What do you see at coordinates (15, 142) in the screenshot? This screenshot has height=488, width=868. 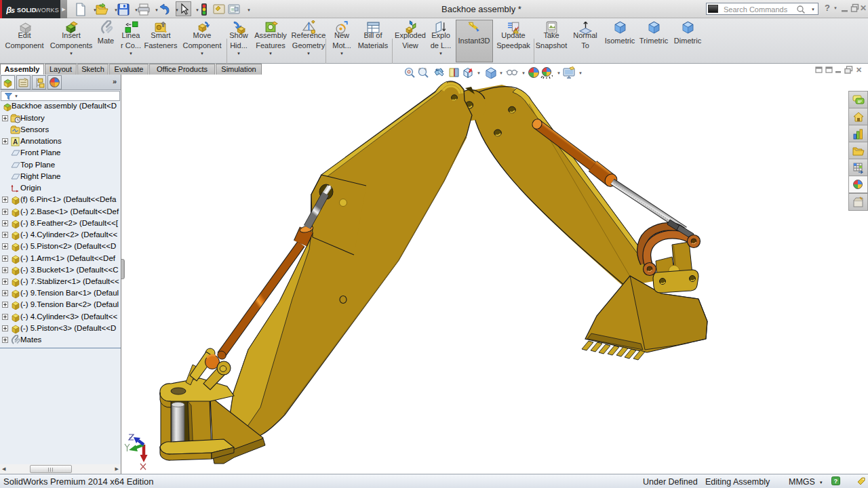 I see `svg-text: A` at bounding box center [15, 142].